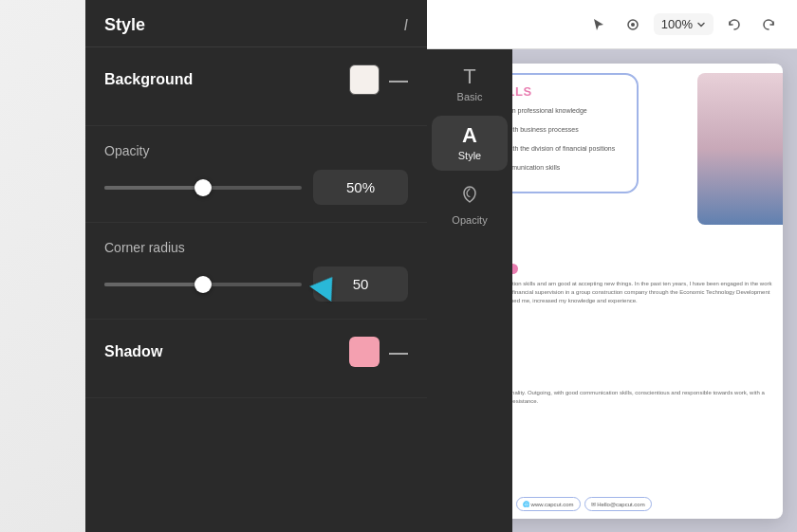 The width and height of the screenshot is (797, 532). What do you see at coordinates (633, 25) in the screenshot?
I see `hand-tool-btn` at bounding box center [633, 25].